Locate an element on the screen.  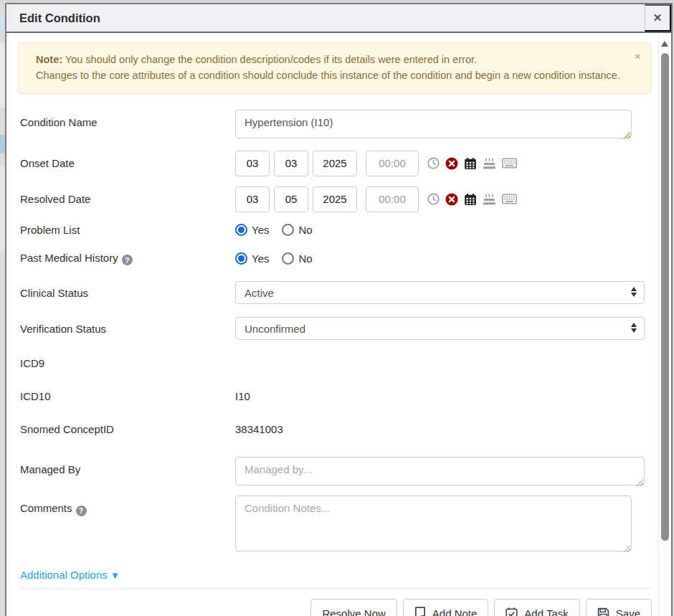
caret-down-icon: ▼ is located at coordinates (115, 575).